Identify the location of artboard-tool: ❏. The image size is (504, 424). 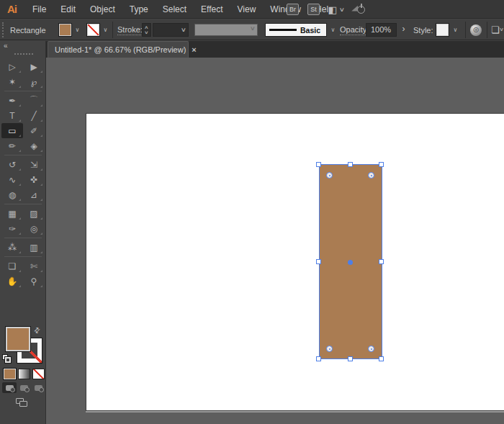
(12, 266).